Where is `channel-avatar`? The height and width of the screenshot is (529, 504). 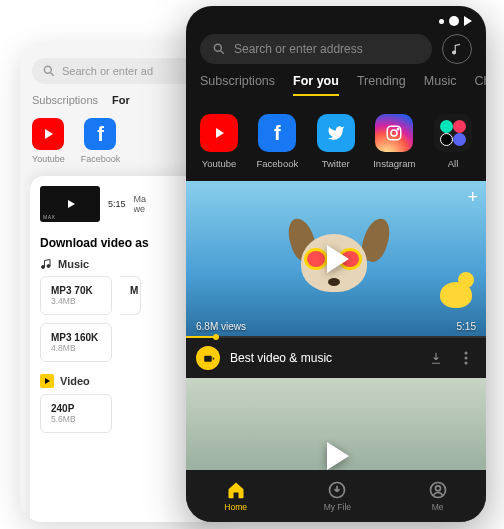 channel-avatar is located at coordinates (208, 358).